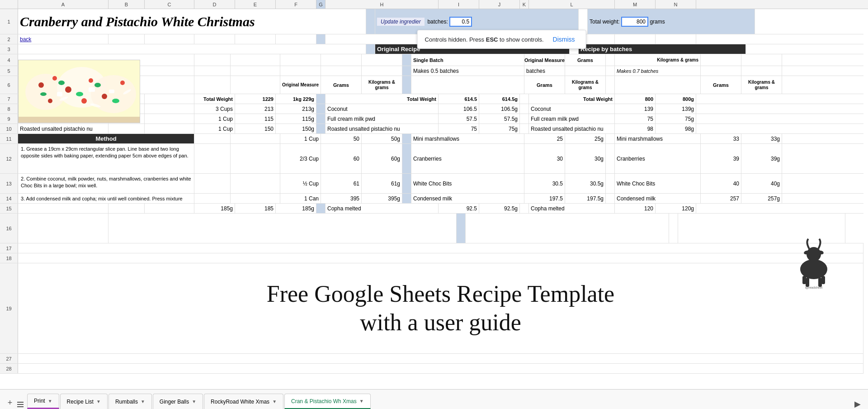  I want to click on col-header-D: D, so click(215, 5).